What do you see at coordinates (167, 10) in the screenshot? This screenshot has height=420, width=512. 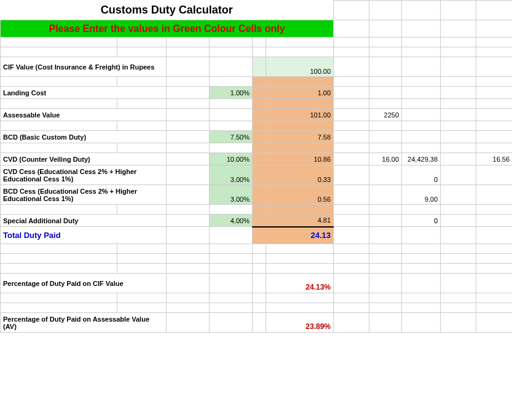 I see `page-title: Customs Duty Calculator` at bounding box center [167, 10].